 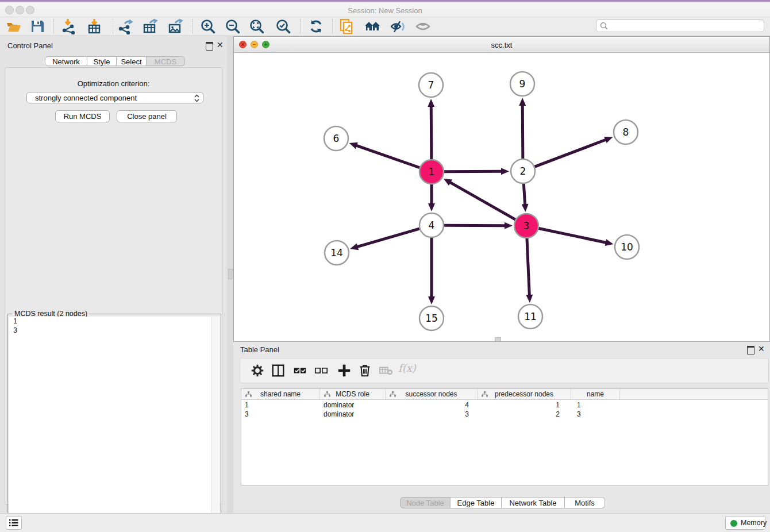 I want to click on home-icon, so click(x=372, y=26).